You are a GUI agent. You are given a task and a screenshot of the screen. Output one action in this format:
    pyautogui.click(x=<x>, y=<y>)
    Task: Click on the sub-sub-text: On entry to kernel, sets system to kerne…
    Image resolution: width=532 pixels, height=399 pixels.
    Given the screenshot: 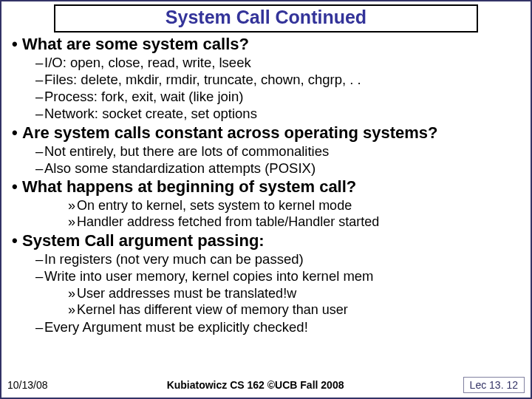 What is the action you would take?
    pyautogui.click(x=214, y=205)
    